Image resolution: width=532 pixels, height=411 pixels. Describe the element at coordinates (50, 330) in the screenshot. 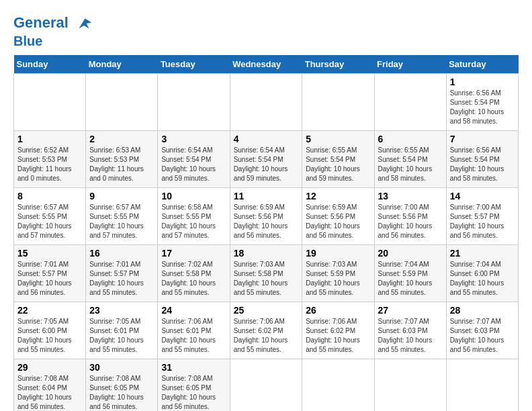

I see `calendar-cell: 22Sunrise: 7:05 AMSunset: 6:00 PMDayligh…` at that location.